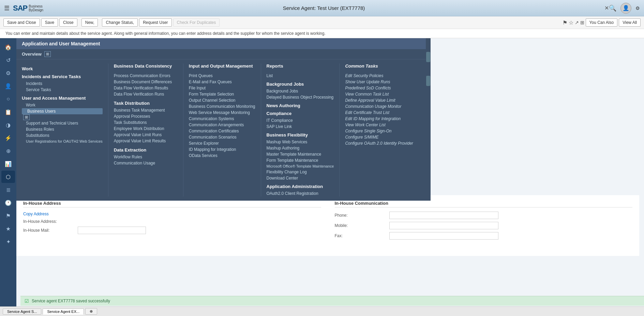 Image resolution: width=644 pixels, height=316 pixels. I want to click on view-work-center-list-item: View Work Center List, so click(379, 125).